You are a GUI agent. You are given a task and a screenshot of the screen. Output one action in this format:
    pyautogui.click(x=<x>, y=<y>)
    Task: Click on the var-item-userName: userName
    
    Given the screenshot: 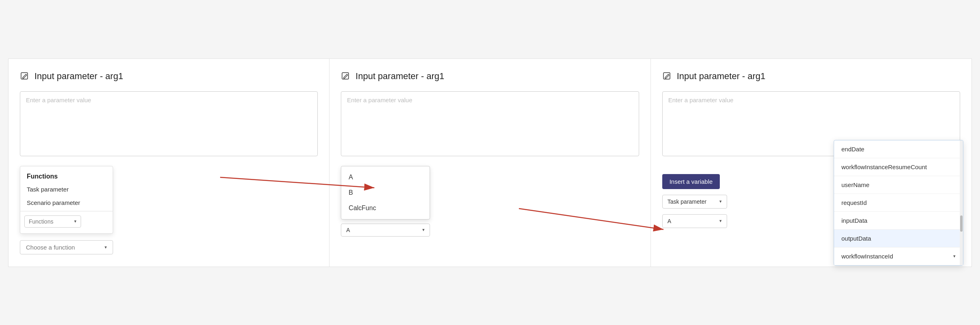 What is the action you would take?
    pyautogui.click(x=899, y=185)
    